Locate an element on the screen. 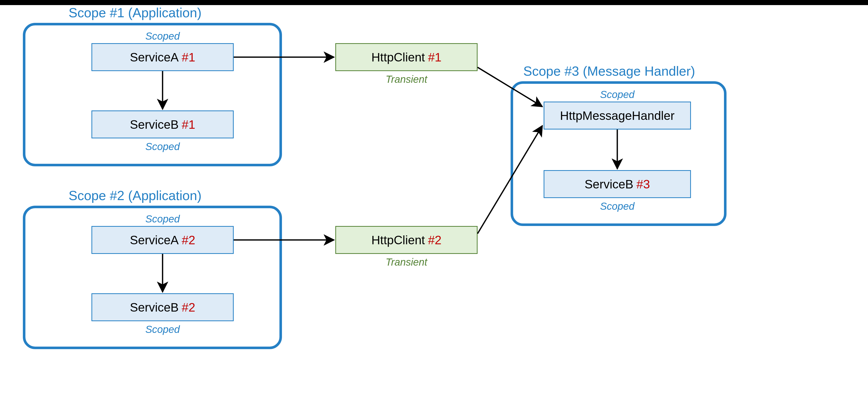 Image resolution: width=868 pixels, height=405 pixels. httpclient2-box: HttpClient #2 is located at coordinates (406, 240).